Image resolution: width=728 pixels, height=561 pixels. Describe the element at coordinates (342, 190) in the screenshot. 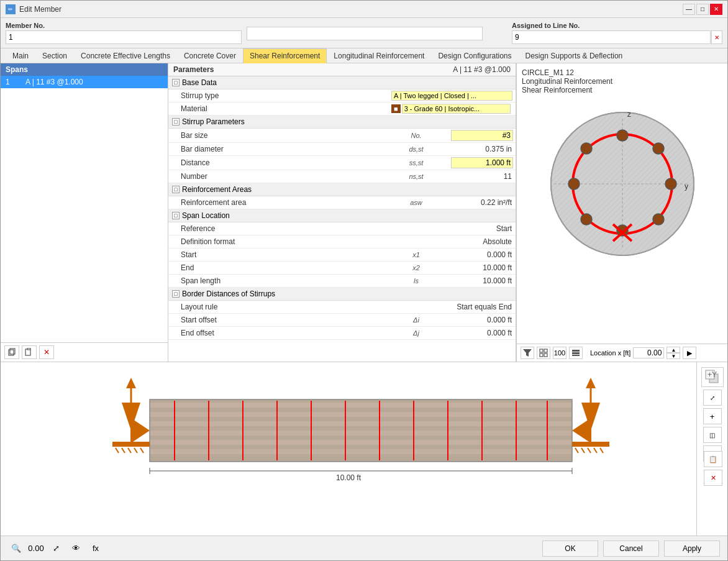

I see `section-reinf-areas: □ Reinforcement Areas` at that location.